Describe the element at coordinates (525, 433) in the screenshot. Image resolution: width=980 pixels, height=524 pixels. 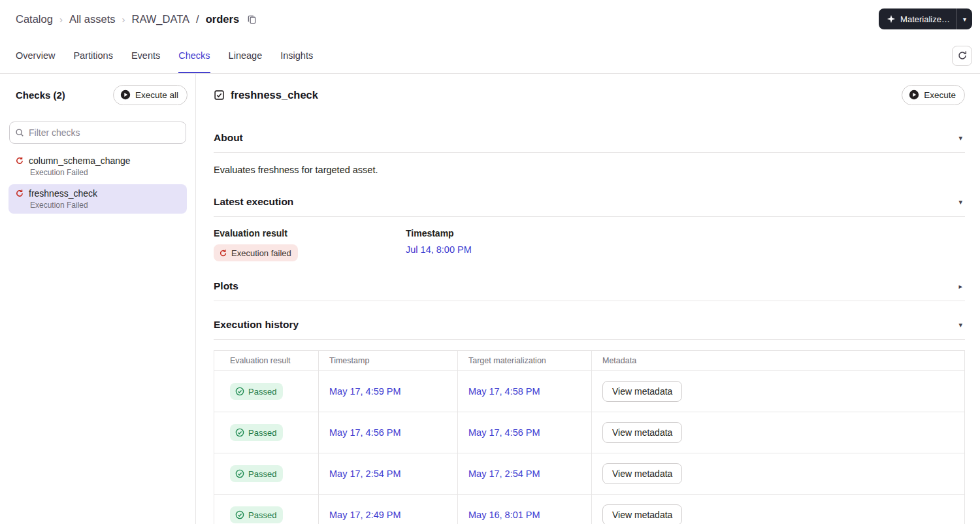
I see `target-materialization-cell: May 17, 4:56 PM` at that location.